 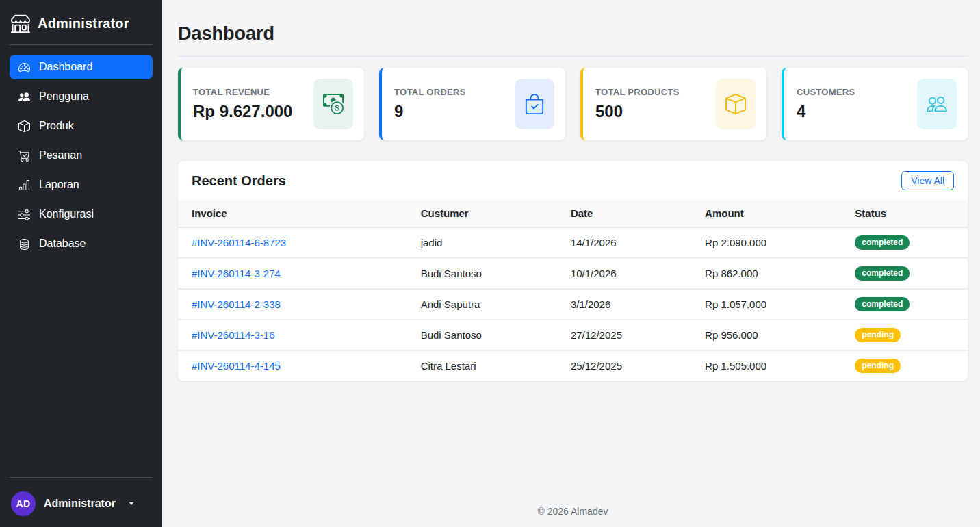 What do you see at coordinates (826, 112) in the screenshot?
I see `stat-value: 4` at bounding box center [826, 112].